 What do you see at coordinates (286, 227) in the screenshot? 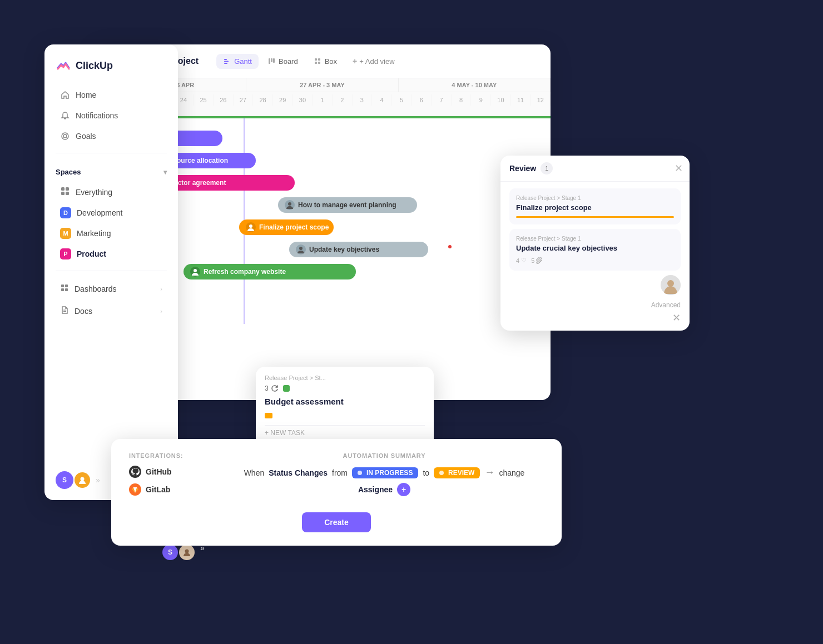
I see `bar-finalize: Finalize project scope` at bounding box center [286, 227].